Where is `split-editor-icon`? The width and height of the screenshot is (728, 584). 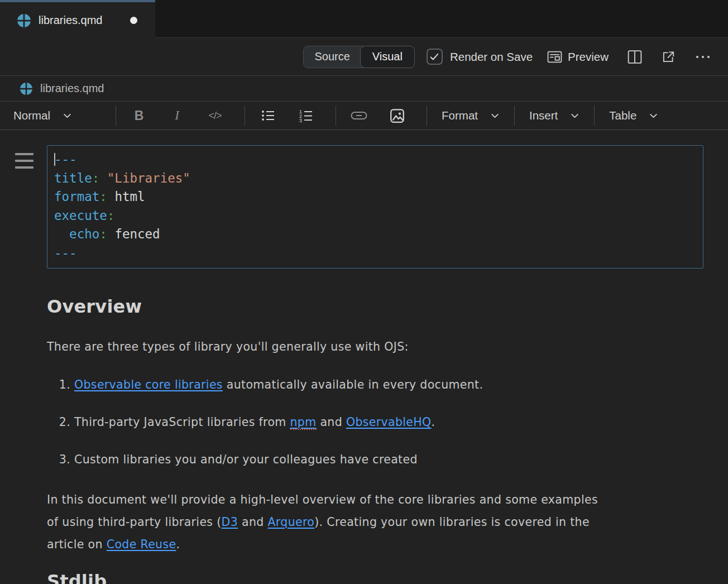 split-editor-icon is located at coordinates (635, 57).